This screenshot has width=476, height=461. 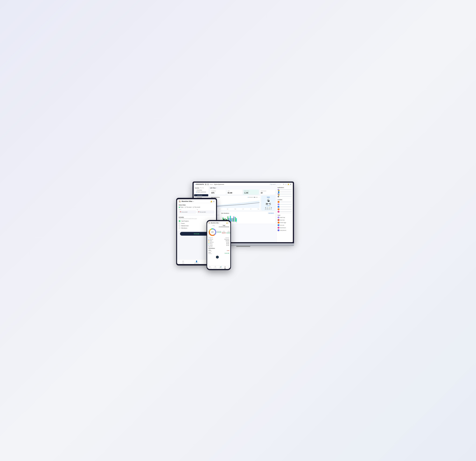 I want to click on team-title: Team, so click(x=285, y=215).